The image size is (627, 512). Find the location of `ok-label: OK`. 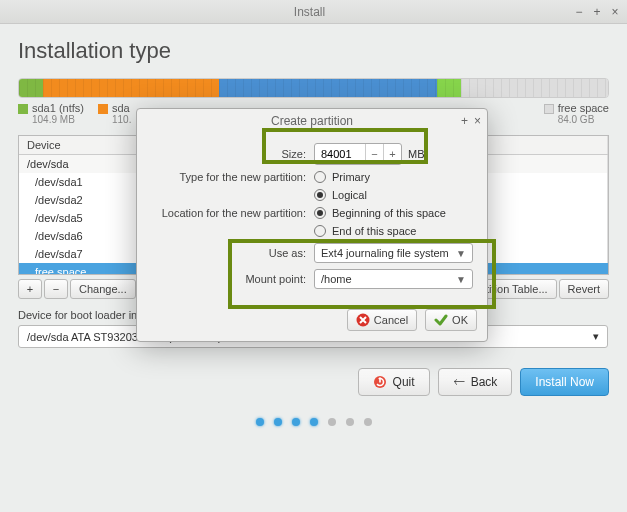

ok-label: OK is located at coordinates (460, 320).